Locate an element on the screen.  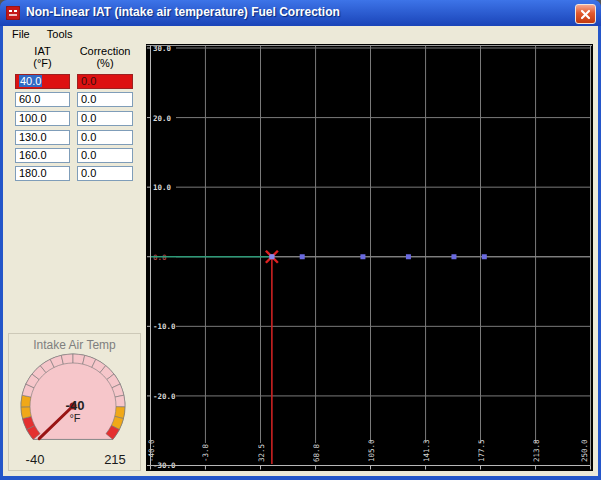
correction-field-0: 0.0 is located at coordinates (105, 82).